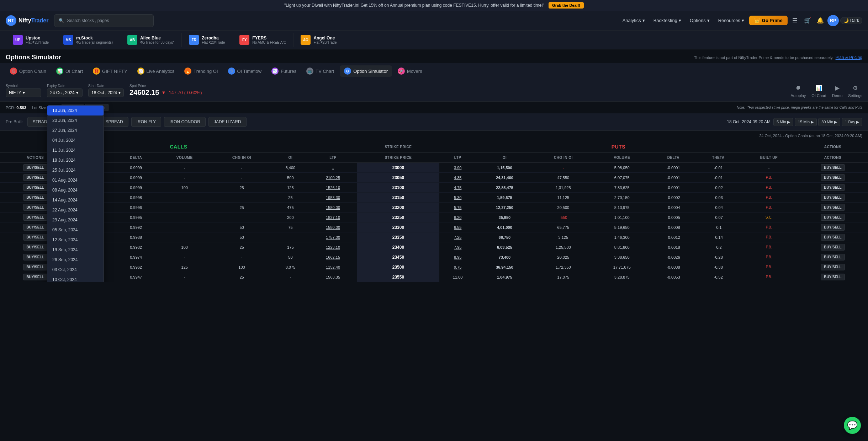 The width and height of the screenshot is (868, 441). Describe the element at coordinates (75, 130) in the screenshot. I see `dropdown-item-27jun: 27 Jun, 2024` at that location.